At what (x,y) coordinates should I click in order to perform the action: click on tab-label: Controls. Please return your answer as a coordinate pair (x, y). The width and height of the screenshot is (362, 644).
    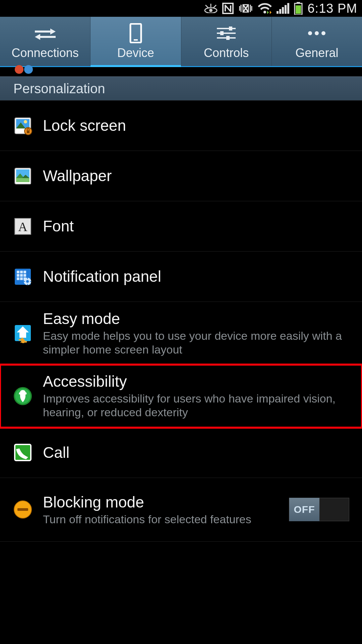
    Looking at the image, I should click on (226, 53).